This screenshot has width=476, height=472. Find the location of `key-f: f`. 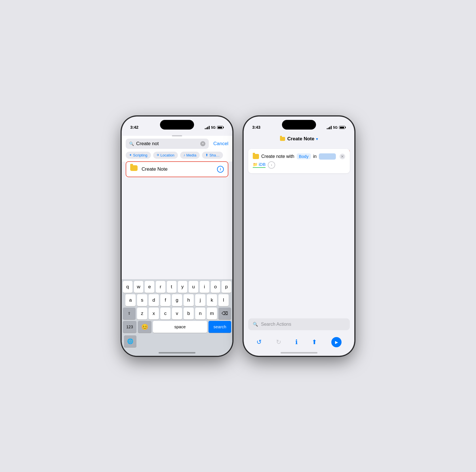

key-f: f is located at coordinates (165, 300).